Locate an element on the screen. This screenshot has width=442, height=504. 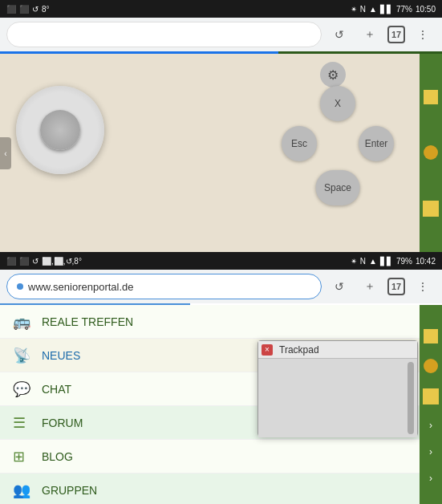
url-indicator is located at coordinates (20, 287).